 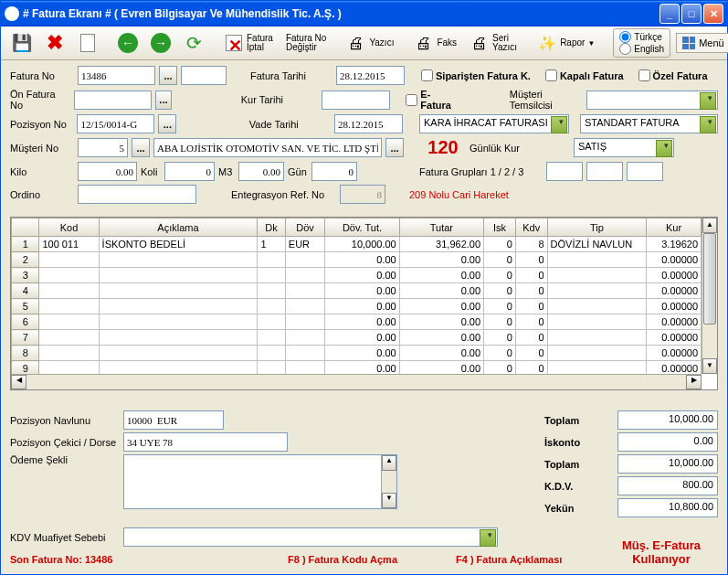 What do you see at coordinates (670, 14) in the screenshot?
I see `minimize-button: _` at bounding box center [670, 14].